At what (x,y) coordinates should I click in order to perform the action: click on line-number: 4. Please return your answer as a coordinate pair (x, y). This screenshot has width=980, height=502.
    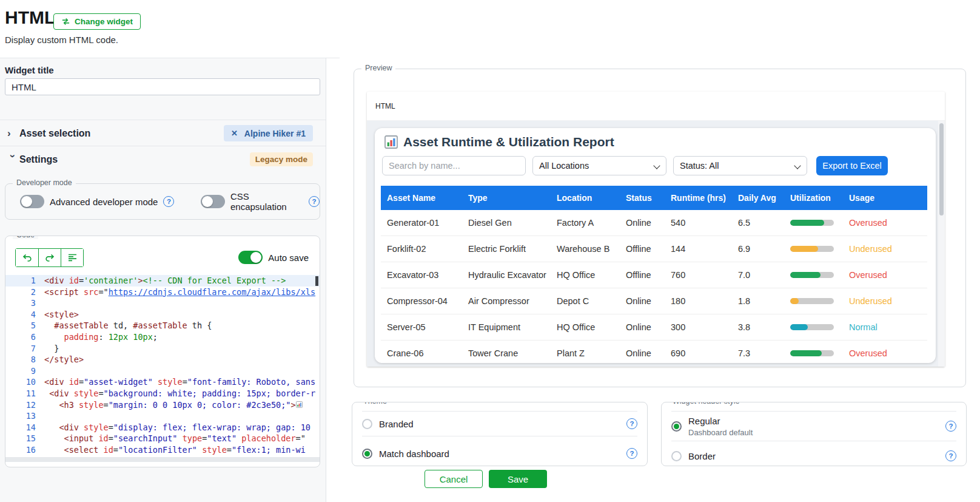
    Looking at the image, I should click on (25, 314).